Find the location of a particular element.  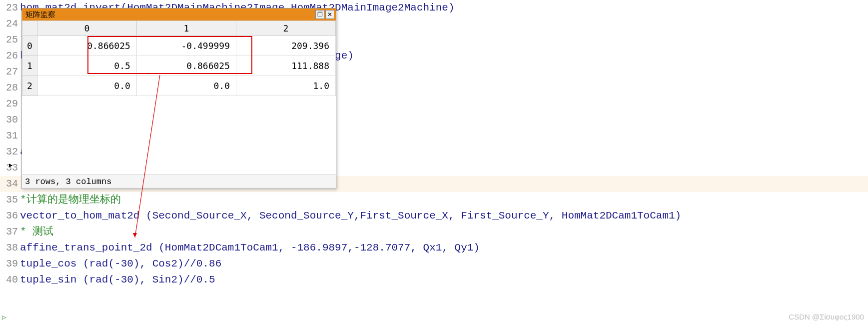

code-line: 40 tuple_sin (rad(-30), Sin2)//0.5 is located at coordinates (434, 280).